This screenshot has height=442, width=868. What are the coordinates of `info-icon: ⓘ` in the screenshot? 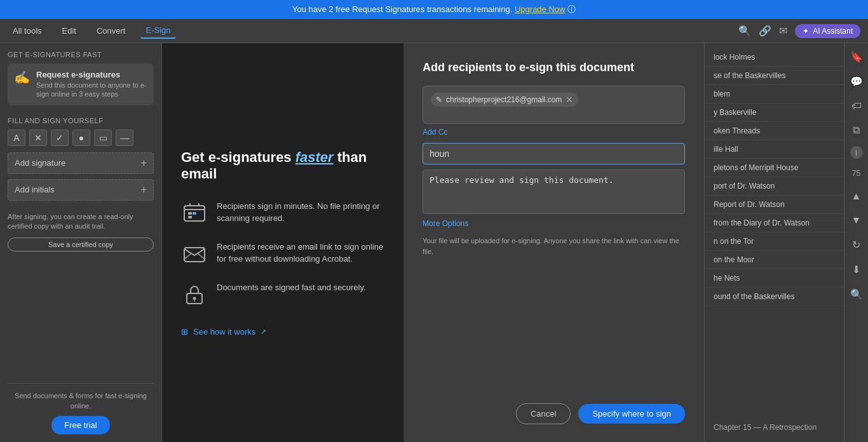 It's located at (572, 9).